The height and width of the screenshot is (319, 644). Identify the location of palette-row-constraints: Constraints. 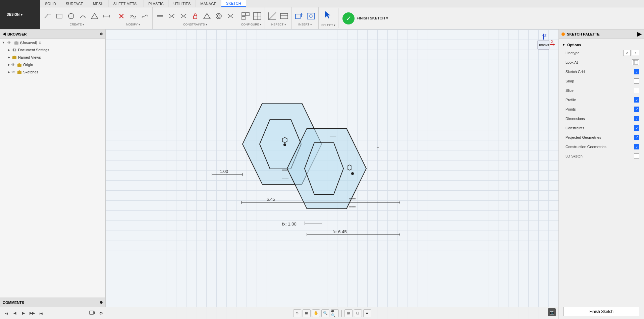
(601, 128).